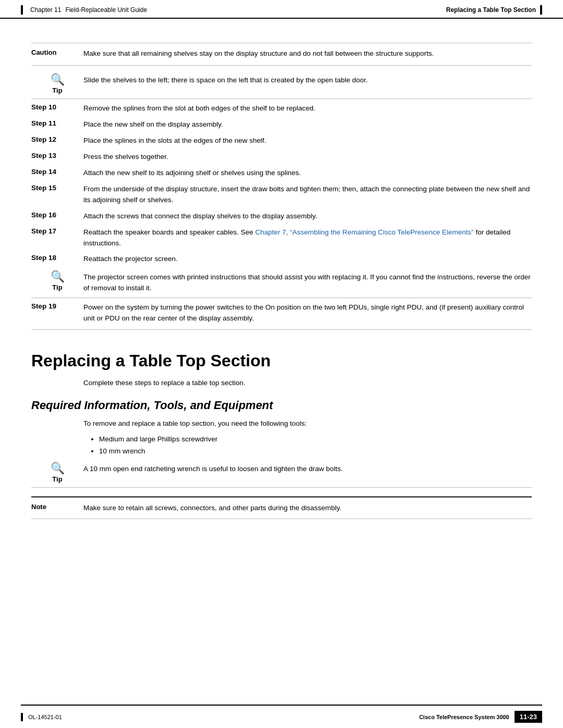 This screenshot has height=728, width=563. Describe the element at coordinates (226, 80) in the screenshot. I see `tip1-text: Slide the shelves to the left; there is …` at that location.